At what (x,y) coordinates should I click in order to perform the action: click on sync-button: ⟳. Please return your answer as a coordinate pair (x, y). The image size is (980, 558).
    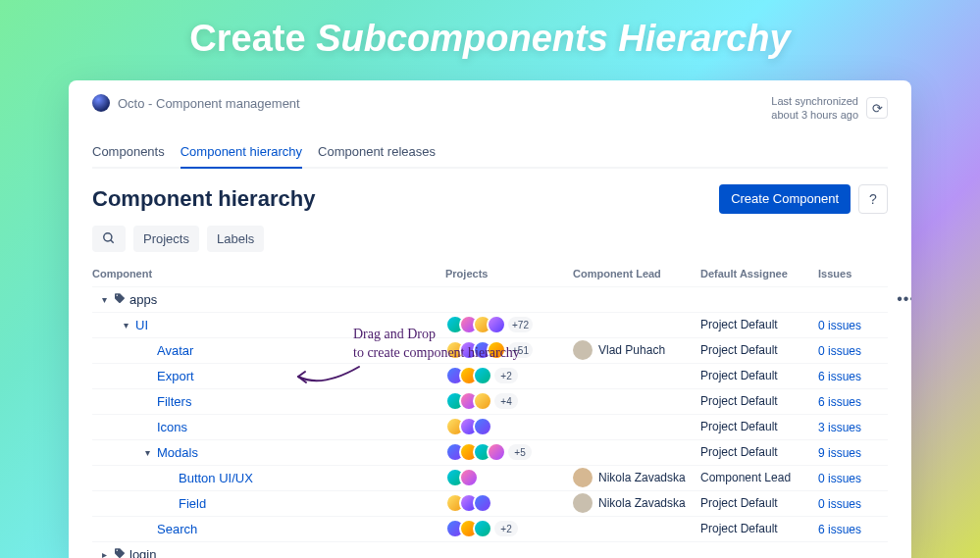
    Looking at the image, I should click on (877, 108).